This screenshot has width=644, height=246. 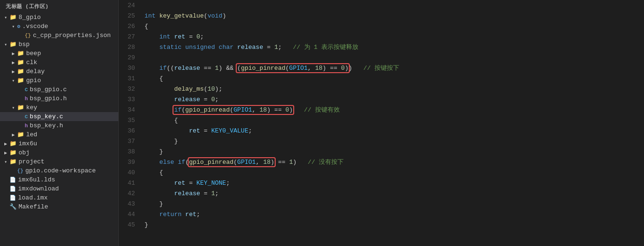 I want to click on sidebar-item-bsp-gpio-c: C bsp_gpio.c, so click(x=59, y=89).